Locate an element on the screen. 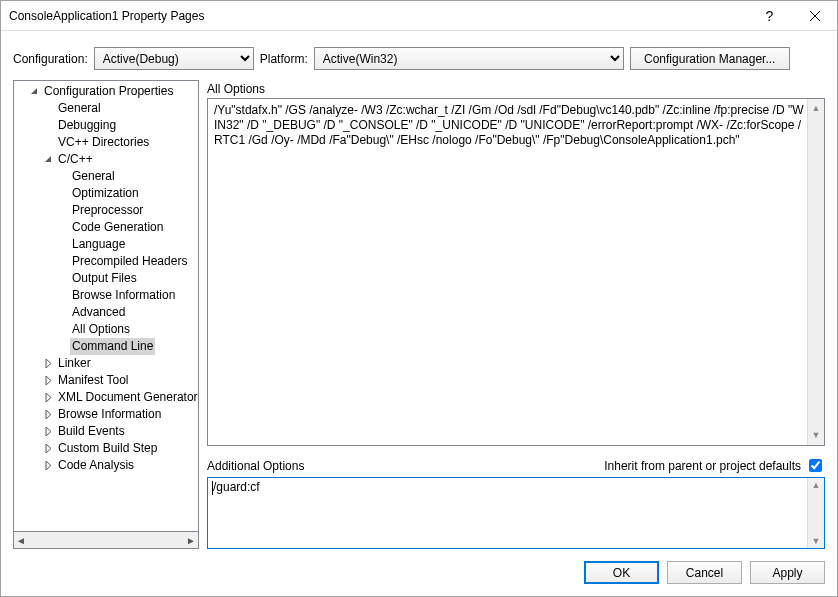  apply-button: Apply is located at coordinates (788, 572).